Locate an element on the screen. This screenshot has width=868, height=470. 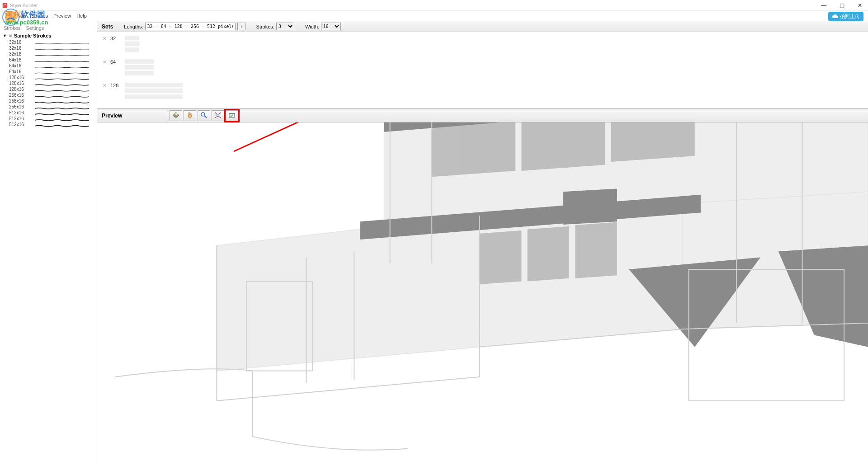
titlebar: Style Builder — ▢ ✕ is located at coordinates (434, 5).